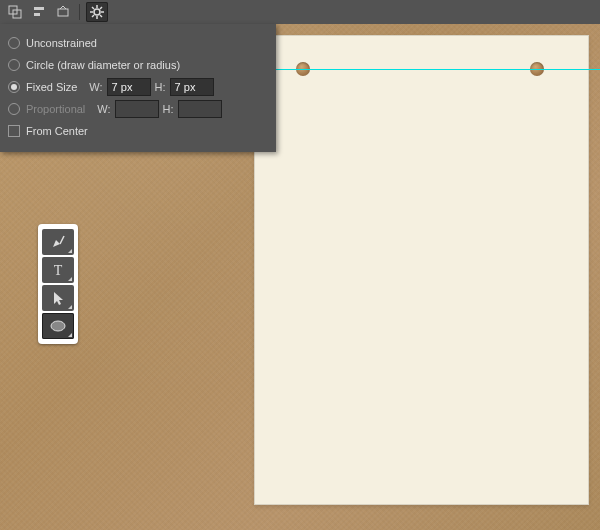 Image resolution: width=600 pixels, height=530 pixels. Describe the element at coordinates (58, 270) in the screenshot. I see `svg-text: T` at that location.